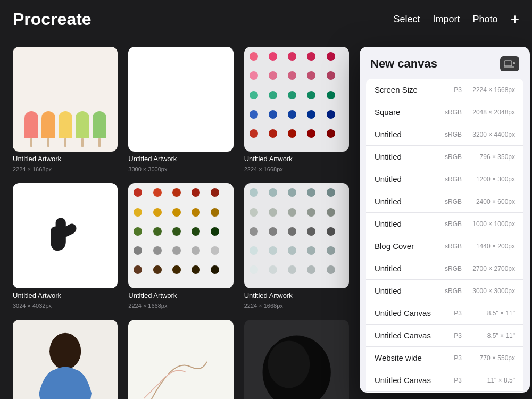 The height and width of the screenshot is (399, 532). I want to click on canvas-dimensions: 3000 × 3000px, so click(491, 291).